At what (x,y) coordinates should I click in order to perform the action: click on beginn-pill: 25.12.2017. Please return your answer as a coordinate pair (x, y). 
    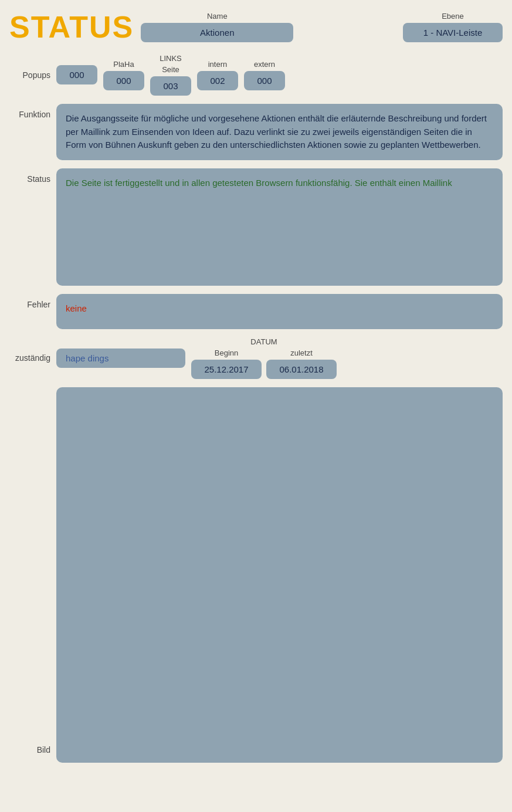
    Looking at the image, I should click on (226, 370).